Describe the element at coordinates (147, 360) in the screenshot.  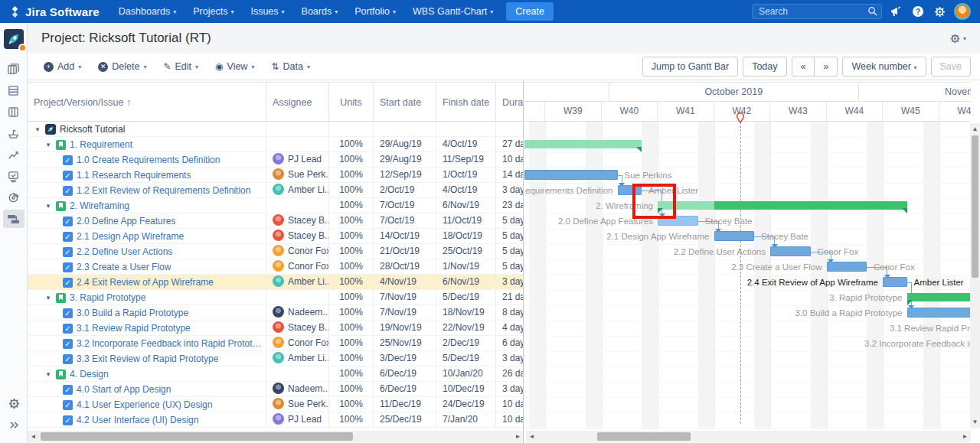
I see `issue-link: 3.3 Exit Review of Rapid Prototype` at that location.